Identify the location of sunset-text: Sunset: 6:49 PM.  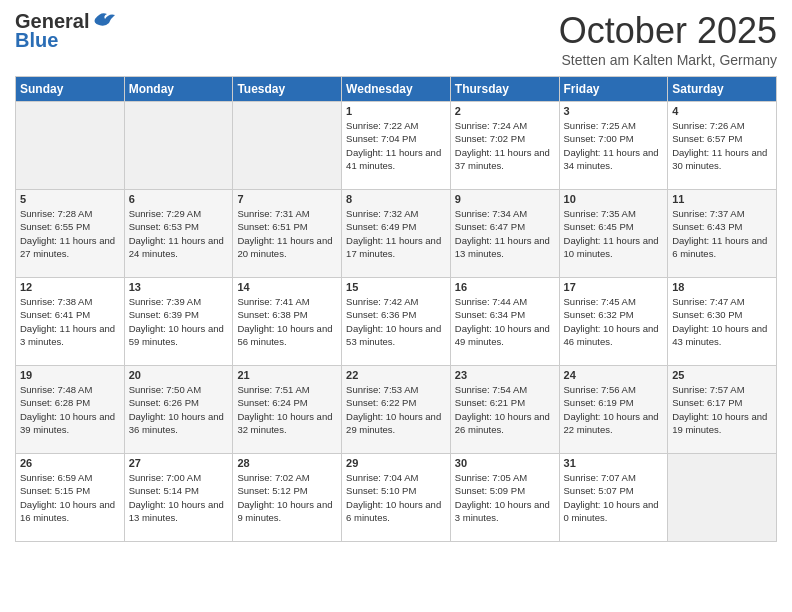
(396, 226).